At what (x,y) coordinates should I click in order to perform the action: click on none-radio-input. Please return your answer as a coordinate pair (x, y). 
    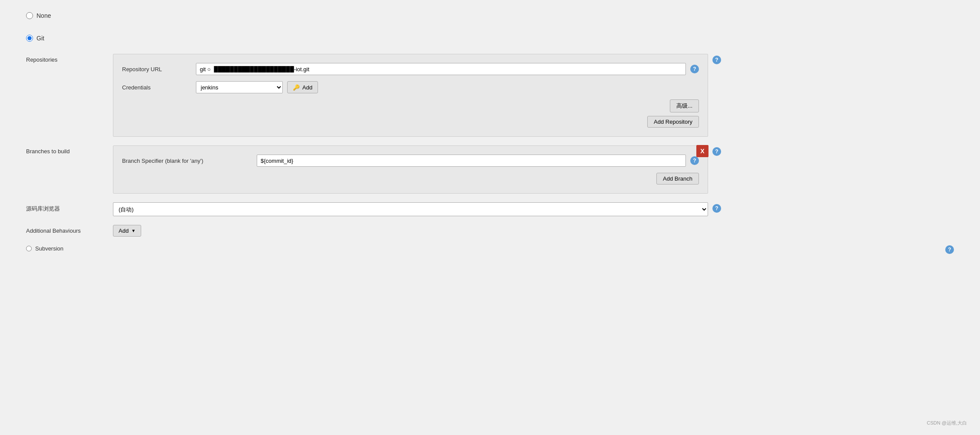
    Looking at the image, I should click on (30, 16).